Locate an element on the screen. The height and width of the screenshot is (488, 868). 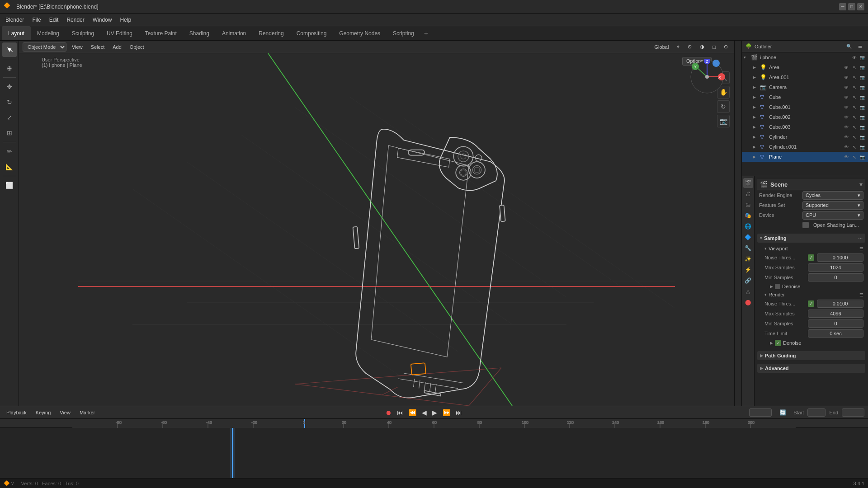
cylinder001-select-btn: ↖ is located at coordinates (854, 147).